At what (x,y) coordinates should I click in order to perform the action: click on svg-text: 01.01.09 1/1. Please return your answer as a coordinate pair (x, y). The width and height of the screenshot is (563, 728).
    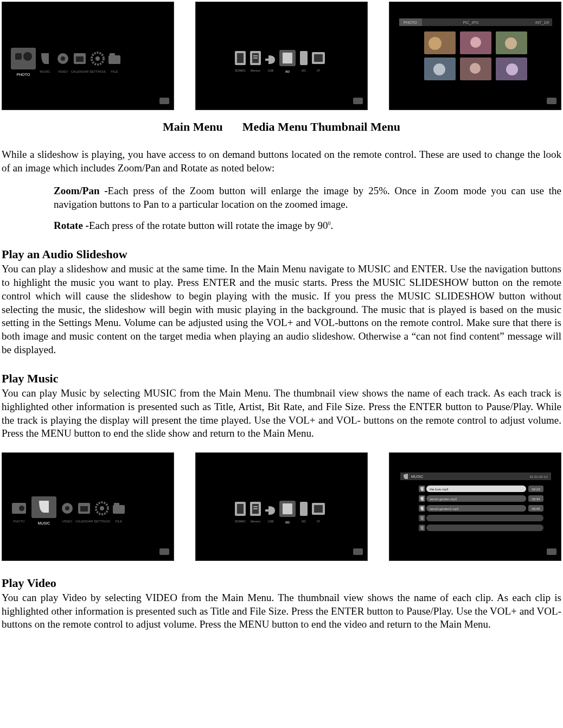
    Looking at the image, I should click on (539, 477).